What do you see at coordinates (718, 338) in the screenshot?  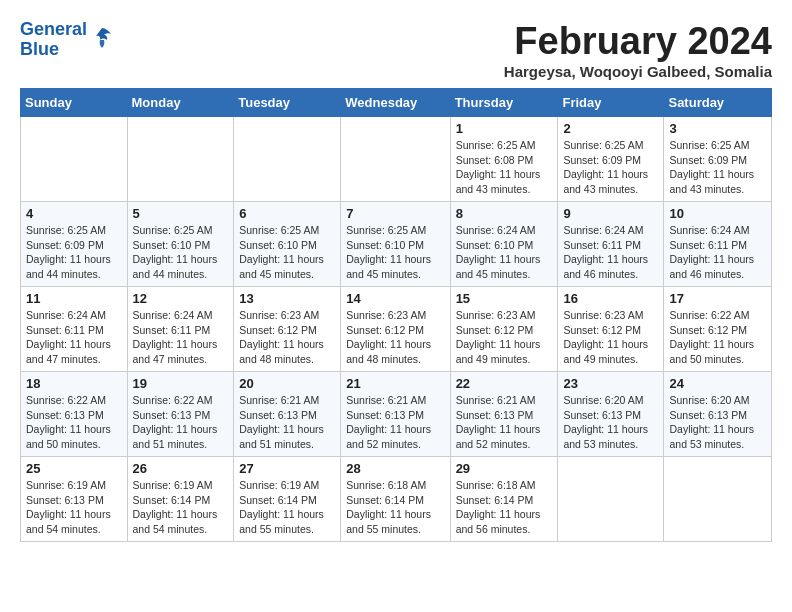 I see `day-detail: Sunrise: 6:22 AM Sunset: 6:12 PM Dayligh…` at bounding box center [718, 338].